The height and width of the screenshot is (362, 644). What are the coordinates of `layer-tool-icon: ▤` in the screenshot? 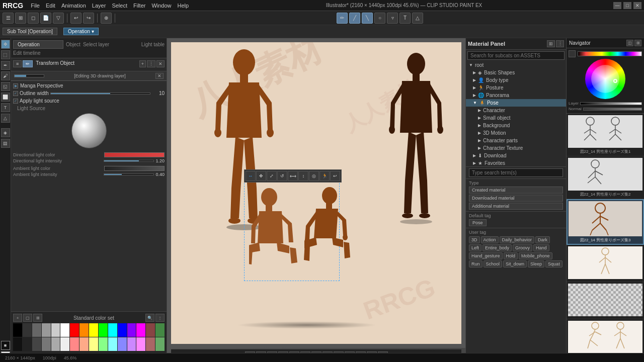 It's located at (6, 143).